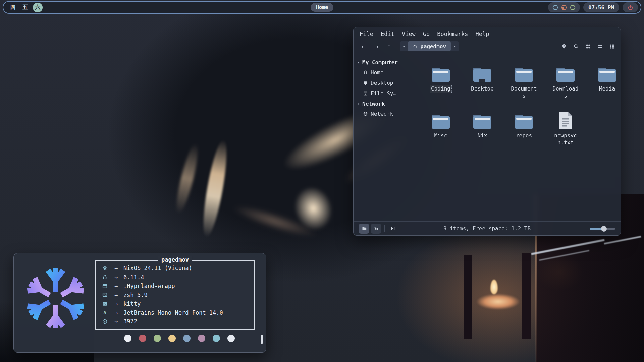 This screenshot has height=362, width=644. I want to click on fastfetch-row-os: → NixOS 24.11 (Vicuna), so click(175, 268).